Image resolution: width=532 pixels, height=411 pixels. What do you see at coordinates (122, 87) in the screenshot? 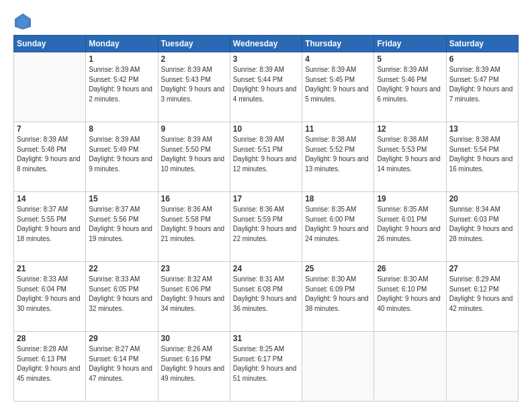
I see `calendar-cell: 1 Sunrise: 8:39 AM Sunset: 5:42 PM Dayli…` at bounding box center [122, 87].